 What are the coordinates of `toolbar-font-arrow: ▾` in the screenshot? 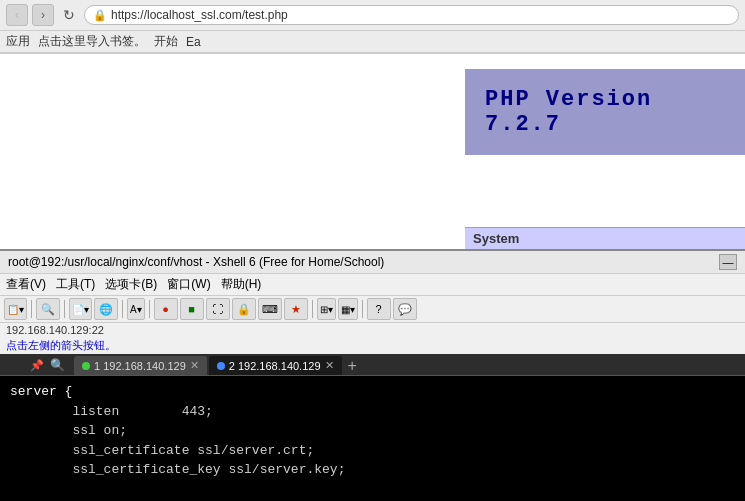 It's located at (140, 310).